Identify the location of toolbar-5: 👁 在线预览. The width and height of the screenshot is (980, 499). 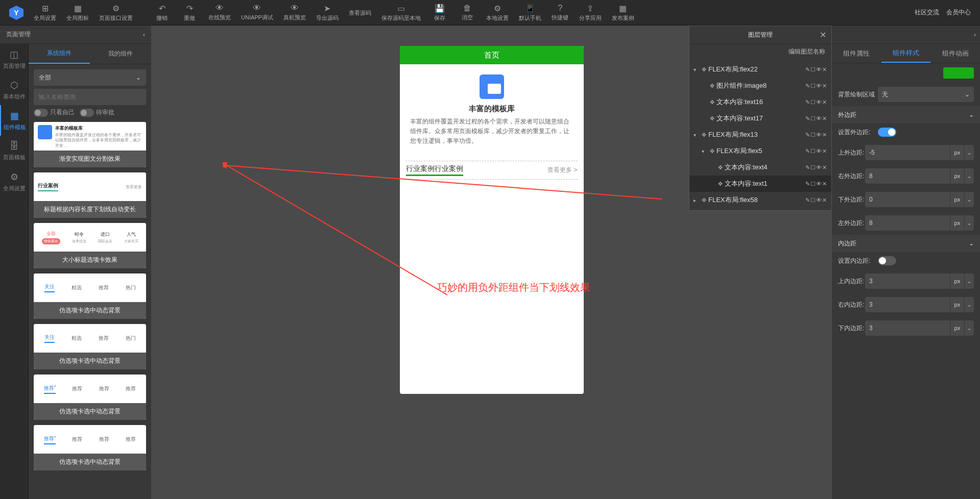
(220, 12).